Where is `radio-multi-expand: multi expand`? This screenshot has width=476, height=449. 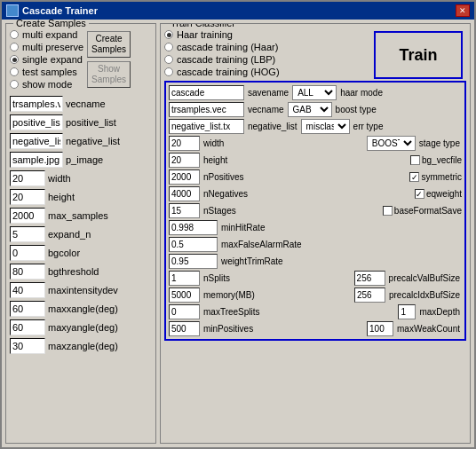
radio-multi-expand: multi expand is located at coordinates (46, 35).